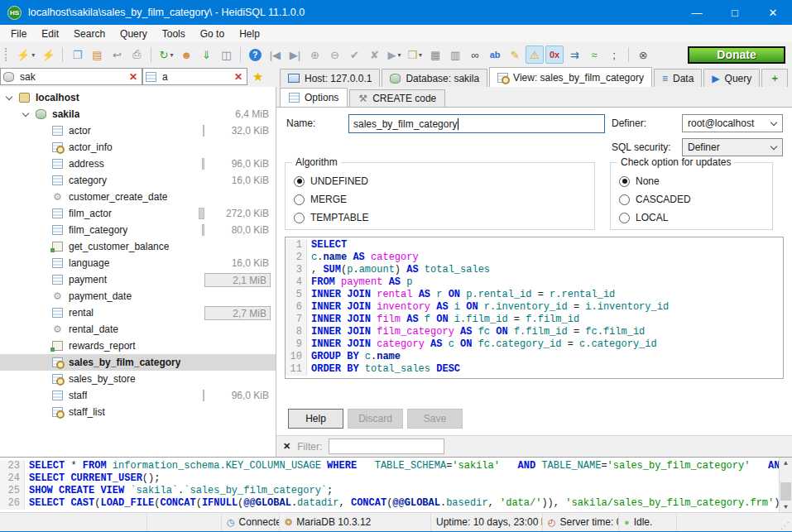 This screenshot has height=532, width=792. I want to click on menu-query: Query, so click(134, 34).